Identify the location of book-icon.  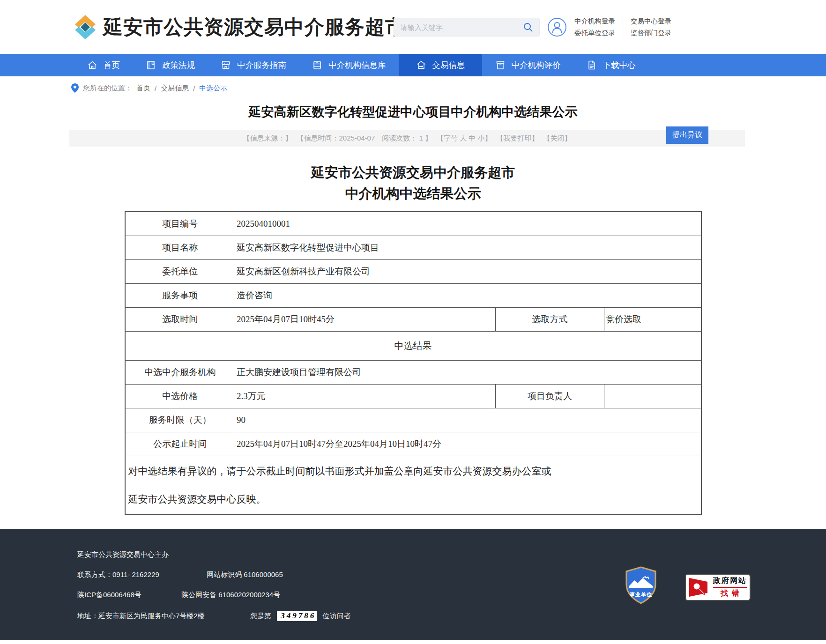
(151, 65).